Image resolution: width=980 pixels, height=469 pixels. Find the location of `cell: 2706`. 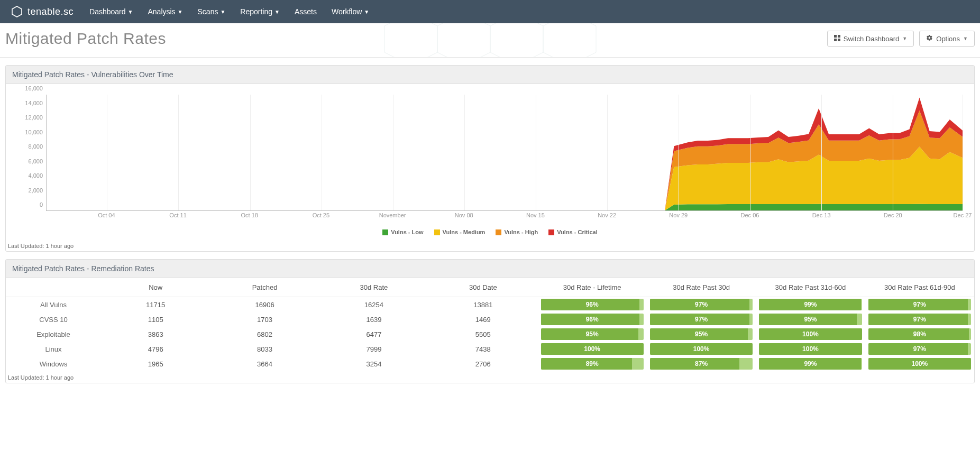

cell: 2706 is located at coordinates (483, 364).